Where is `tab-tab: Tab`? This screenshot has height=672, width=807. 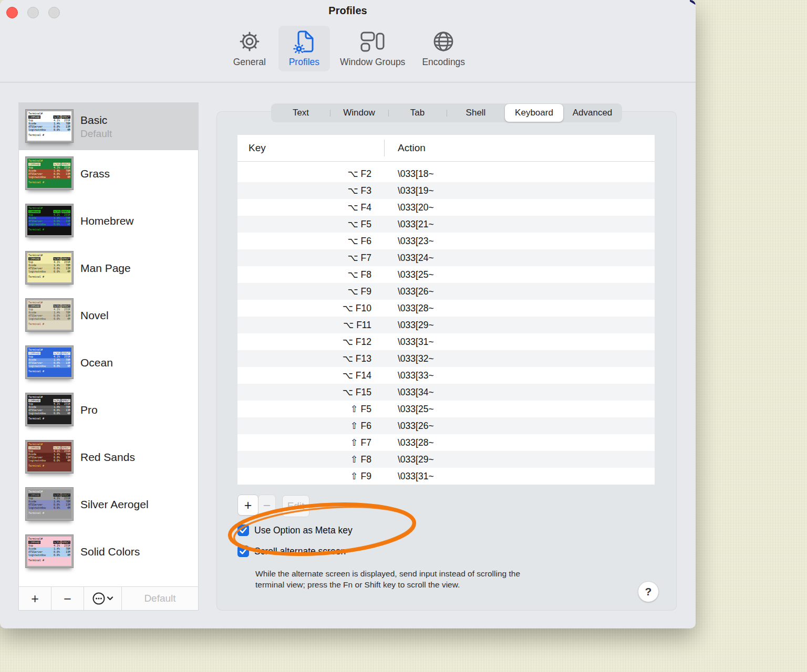 tab-tab: Tab is located at coordinates (417, 113).